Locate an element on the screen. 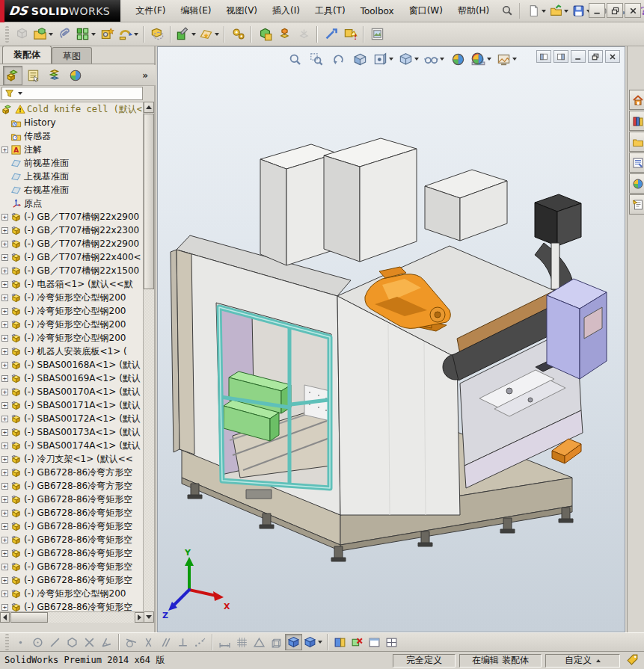 This screenshot has height=669, width=644. viewport-grid-button is located at coordinates (392, 642).